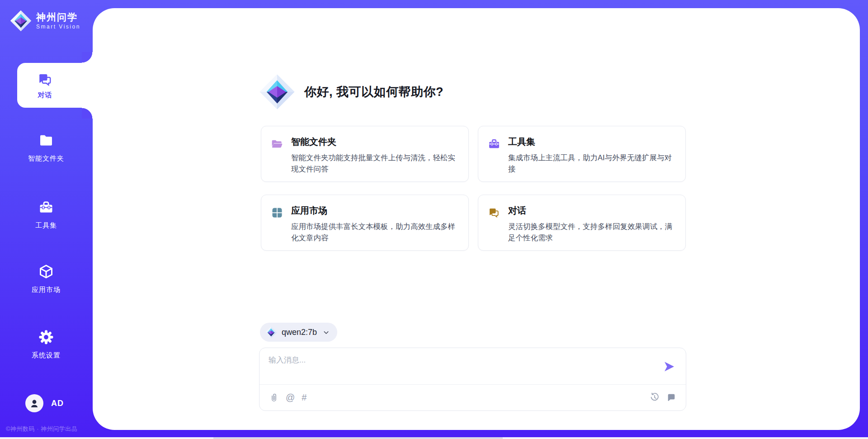 The image size is (868, 439). Describe the element at coordinates (46, 148) in the screenshot. I see `sidebar-item-smart-folder: 智能文件夹` at that location.